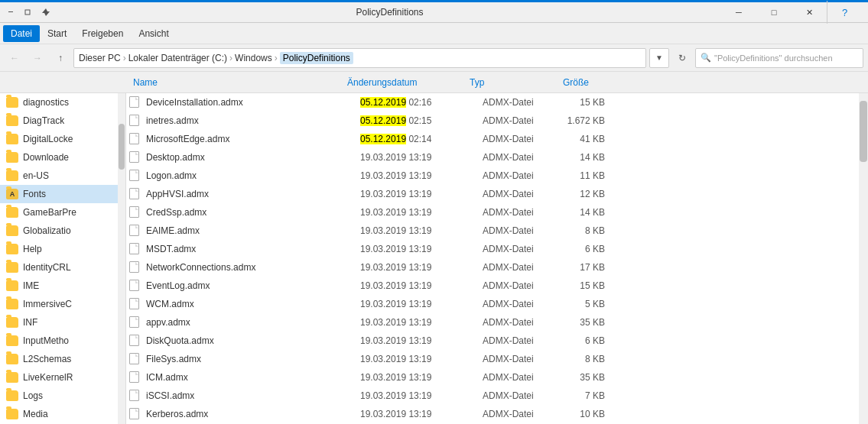 The image size is (868, 424). I want to click on table-row: WCM.admx19.03.2019 13:19ADMX-Datei5 KB, so click(497, 304).